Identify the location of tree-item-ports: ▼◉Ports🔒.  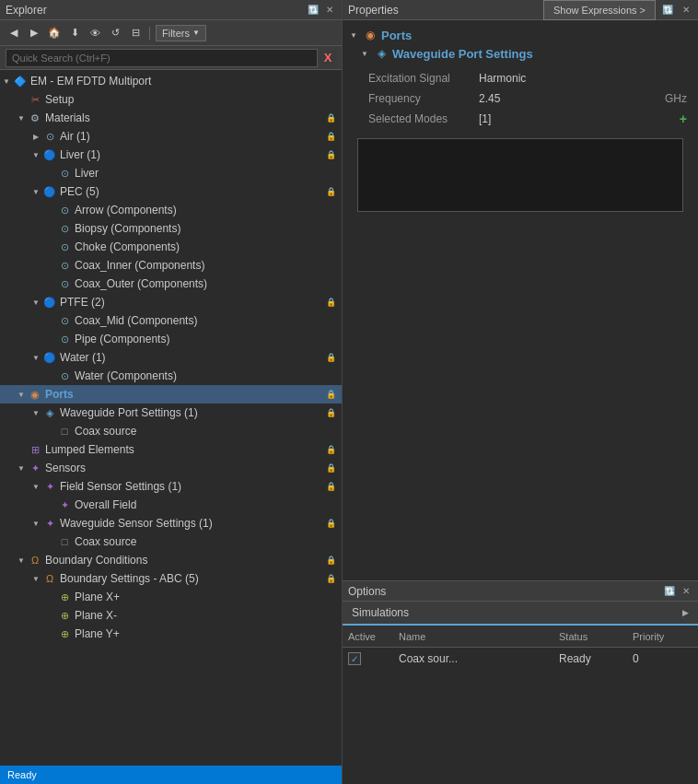
(171, 394).